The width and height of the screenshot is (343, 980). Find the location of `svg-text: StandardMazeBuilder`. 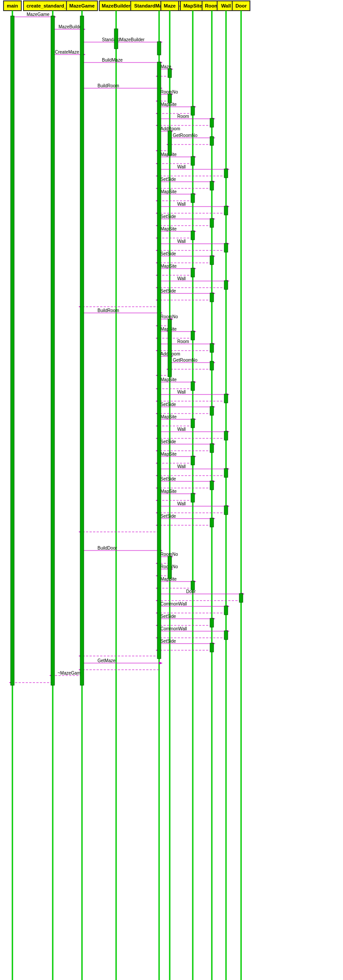

svg-text: StandardMazeBuilder is located at coordinates (160, 6).